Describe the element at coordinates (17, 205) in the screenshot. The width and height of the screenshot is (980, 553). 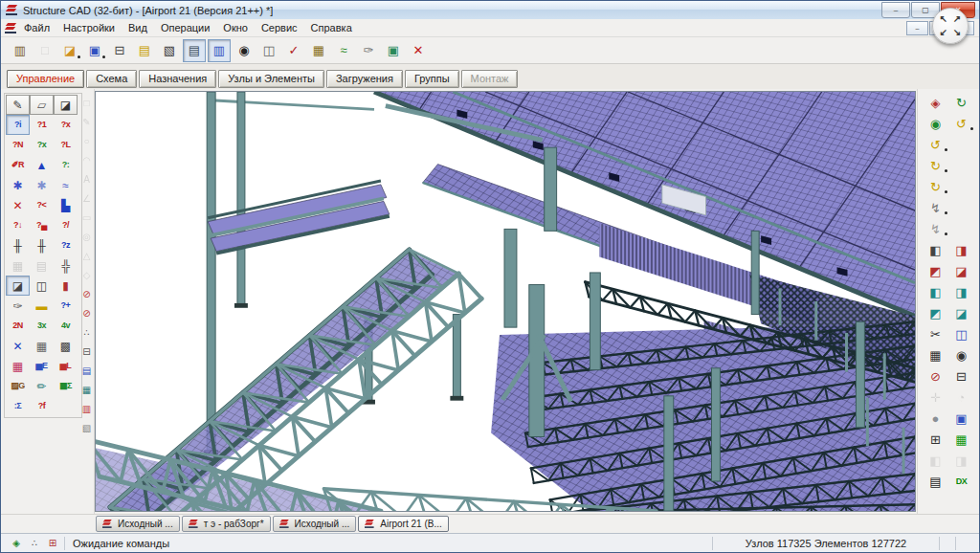
I see `measure-cross-button: ✕` at that location.